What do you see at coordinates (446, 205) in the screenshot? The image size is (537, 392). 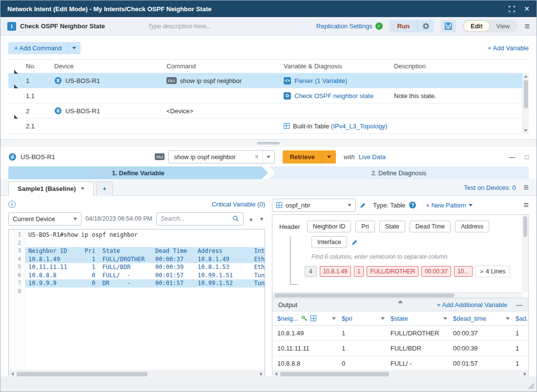 I see `new-pattern-link: + New Pattern` at bounding box center [446, 205].